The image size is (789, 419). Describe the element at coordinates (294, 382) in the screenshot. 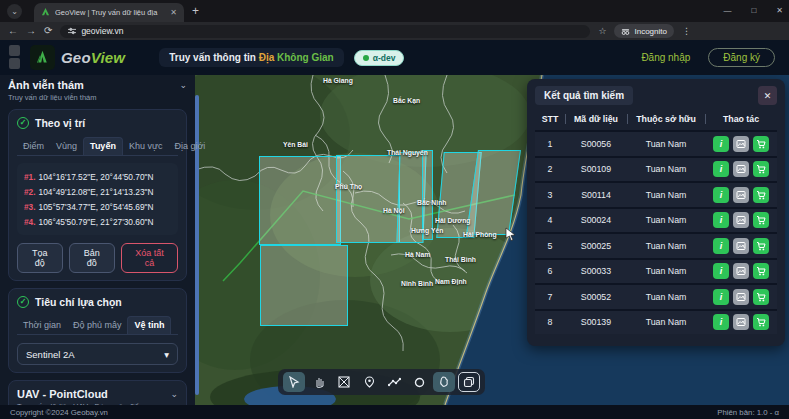

I see `select-cursor-tool` at that location.